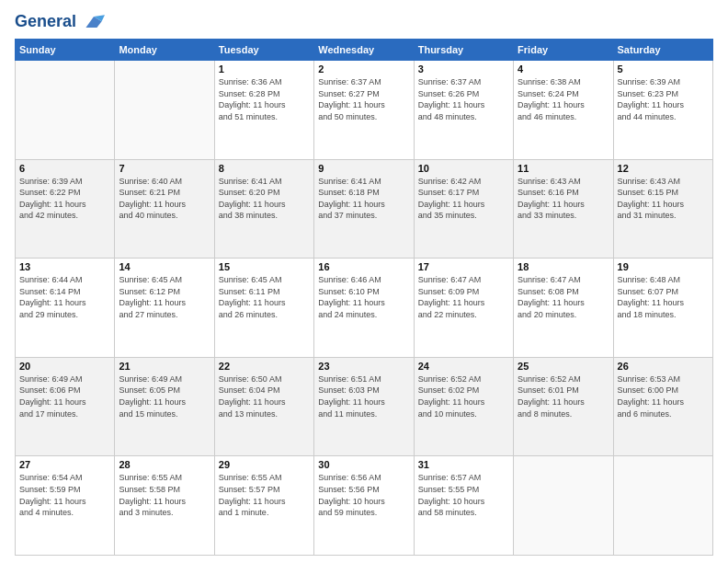 This screenshot has width=728, height=563. I want to click on day-number: 10, so click(463, 168).